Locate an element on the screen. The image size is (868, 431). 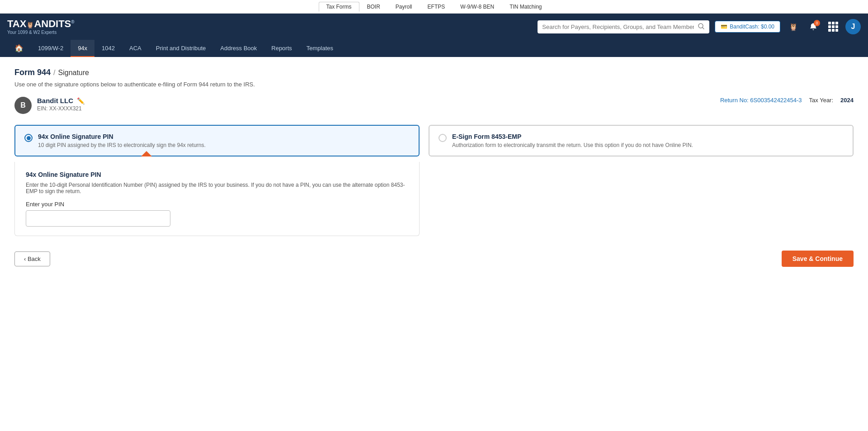
company-left: B Bandit LLC ✏️ EIN: XX-XXXX321 is located at coordinates (50, 105).